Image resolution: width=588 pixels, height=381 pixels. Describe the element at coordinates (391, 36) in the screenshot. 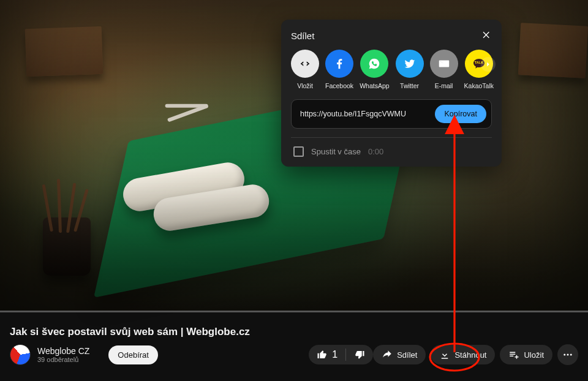

I see `dialog-title: Sdílet` at that location.